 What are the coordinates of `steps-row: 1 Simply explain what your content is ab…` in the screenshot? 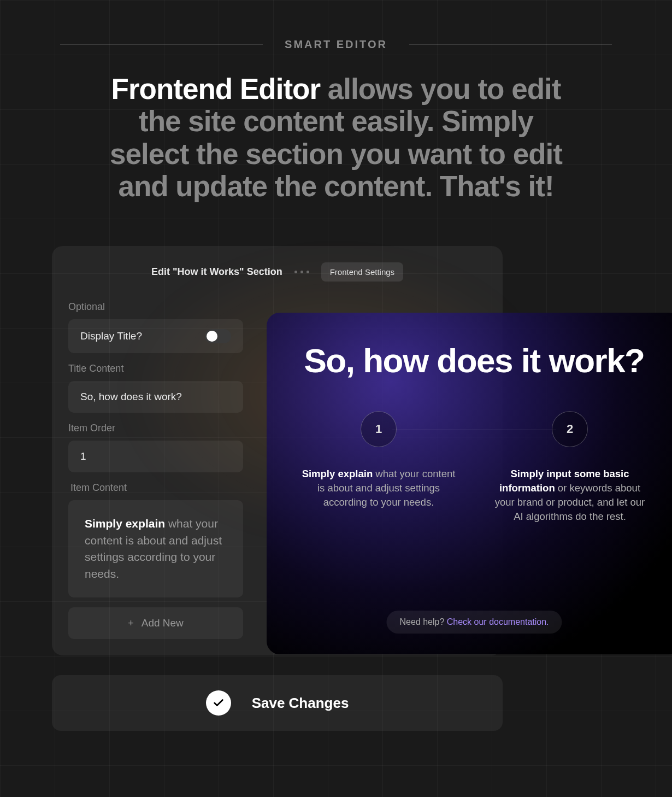 It's located at (469, 467).